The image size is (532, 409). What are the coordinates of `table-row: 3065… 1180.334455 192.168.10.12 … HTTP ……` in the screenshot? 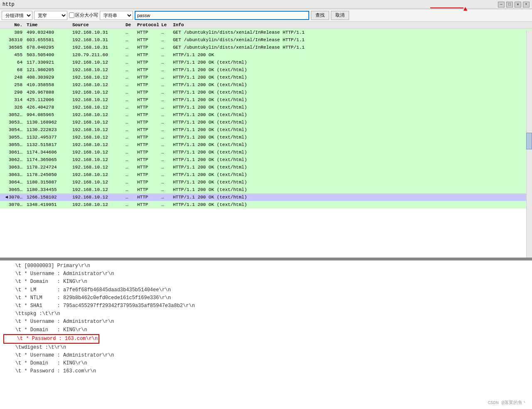 It's located at (266, 190).